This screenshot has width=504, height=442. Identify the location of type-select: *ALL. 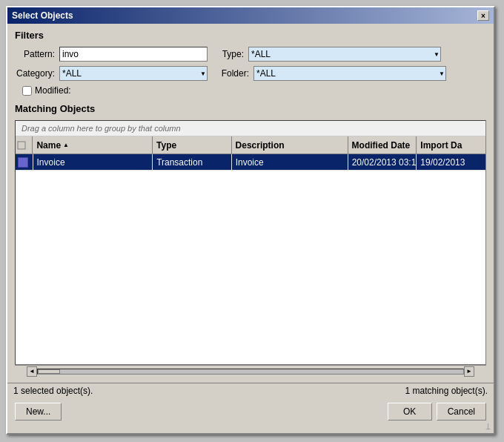
(345, 54).